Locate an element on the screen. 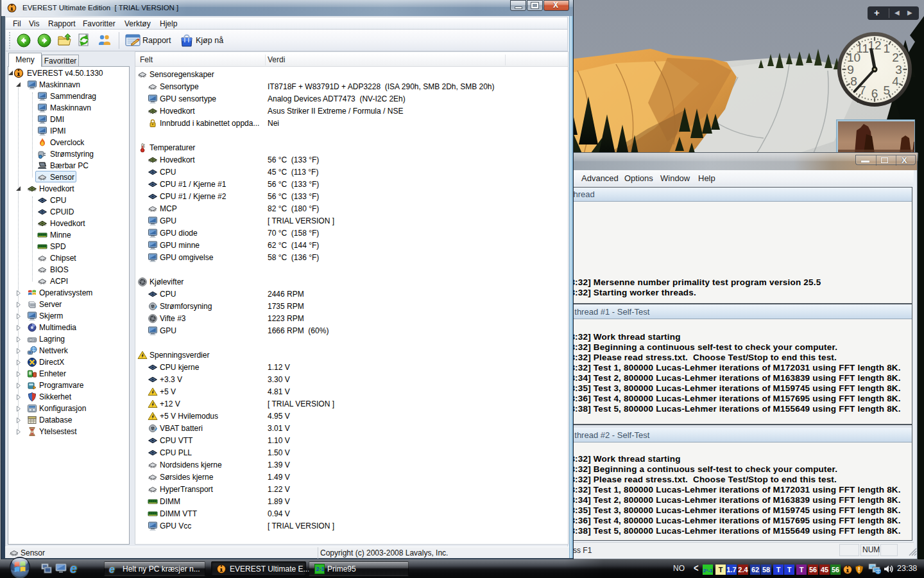  svg-text: 1 is located at coordinates (887, 49).